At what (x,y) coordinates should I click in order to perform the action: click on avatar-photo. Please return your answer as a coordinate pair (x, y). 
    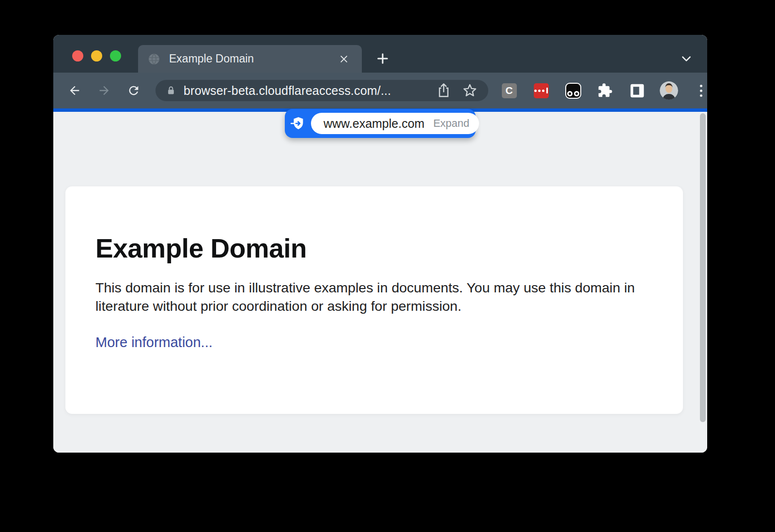
    Looking at the image, I should click on (669, 91).